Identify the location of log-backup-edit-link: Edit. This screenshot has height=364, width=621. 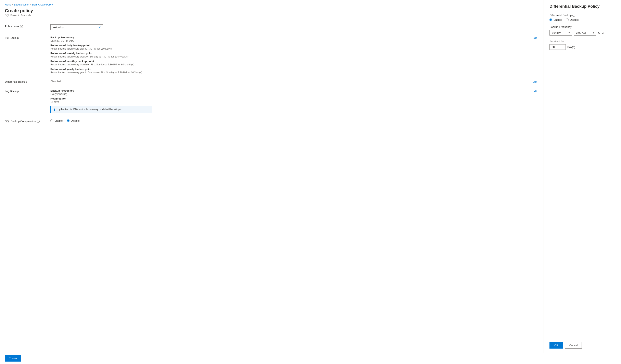
(535, 91).